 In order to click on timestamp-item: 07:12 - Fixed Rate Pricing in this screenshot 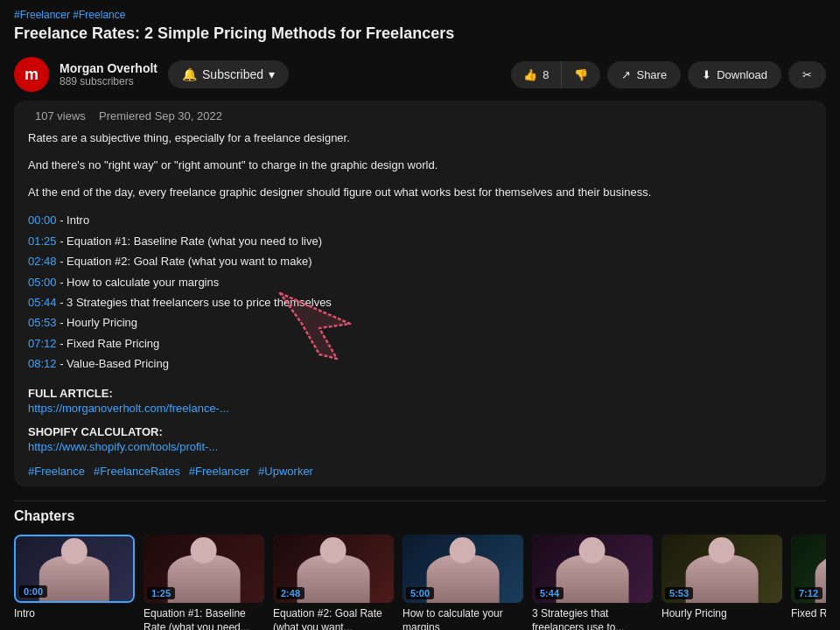, I will do `click(420, 343)`.